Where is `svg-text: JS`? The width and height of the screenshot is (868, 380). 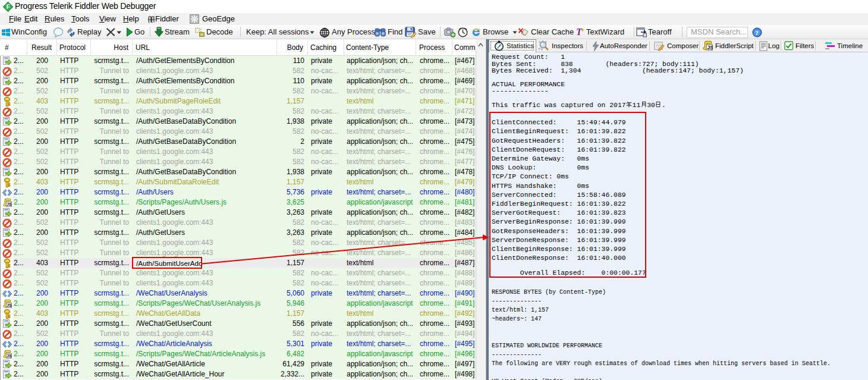 svg-text: JS is located at coordinates (710, 48).